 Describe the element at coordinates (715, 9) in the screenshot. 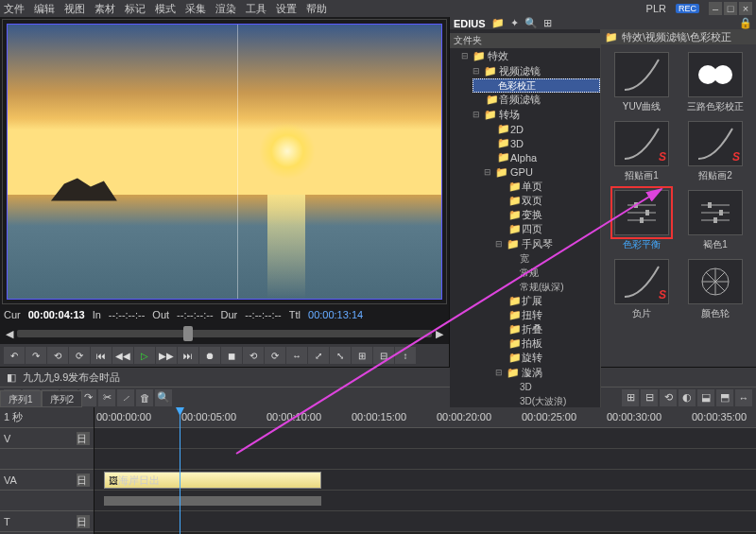

I see `minimize-button: –` at that location.